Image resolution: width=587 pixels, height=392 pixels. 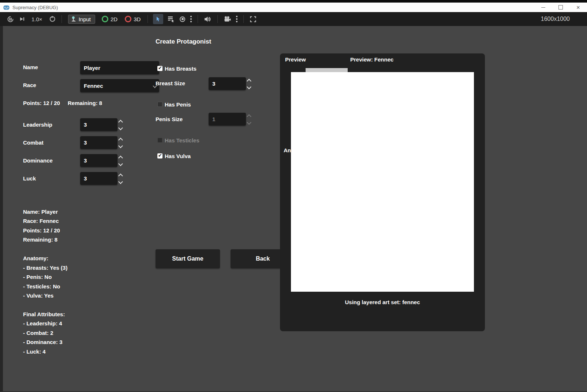 What do you see at coordinates (52, 19) in the screenshot?
I see `restart-game-button` at bounding box center [52, 19].